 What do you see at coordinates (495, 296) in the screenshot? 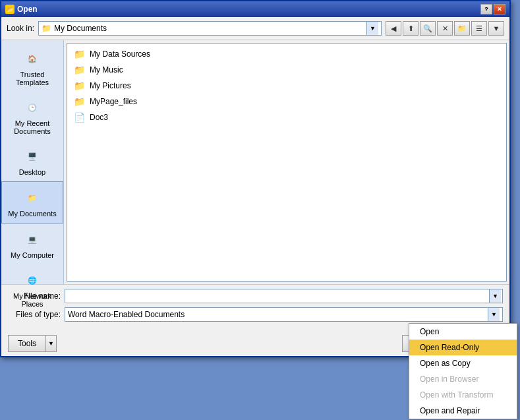
I see `file-name-dropdown-arrow: ▼` at bounding box center [495, 296].